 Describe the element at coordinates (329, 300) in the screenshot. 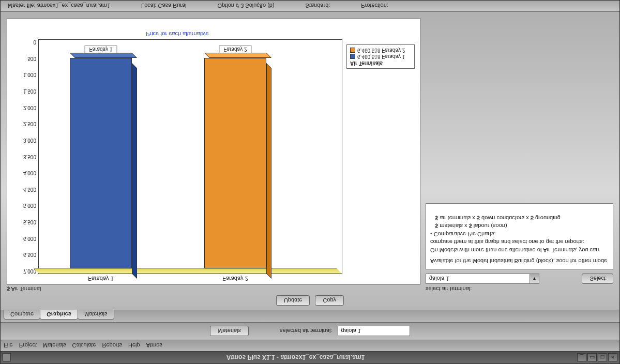

I see `copy-button: Copy` at that location.